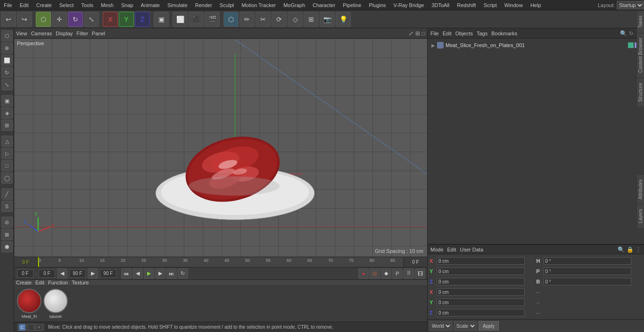  What do you see at coordinates (441, 326) in the screenshot?
I see `world-select: World` at bounding box center [441, 326].